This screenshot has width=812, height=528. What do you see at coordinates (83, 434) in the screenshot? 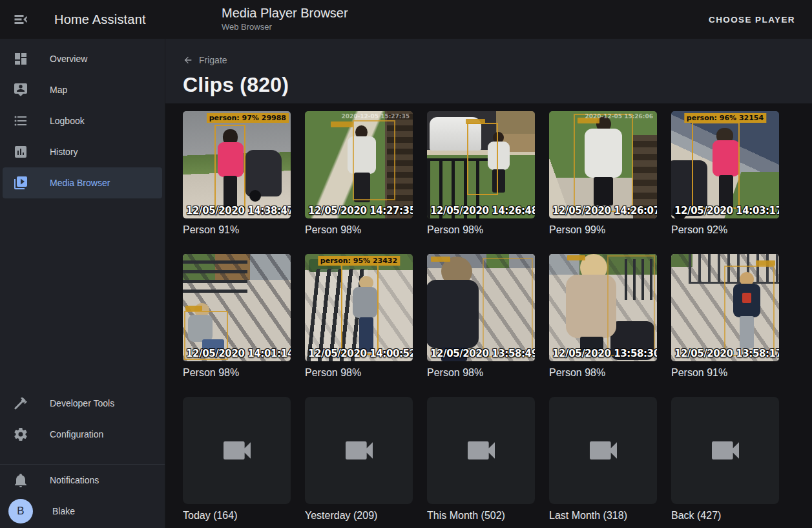
I see `sidebar-item-configuration: Configuration` at bounding box center [83, 434].